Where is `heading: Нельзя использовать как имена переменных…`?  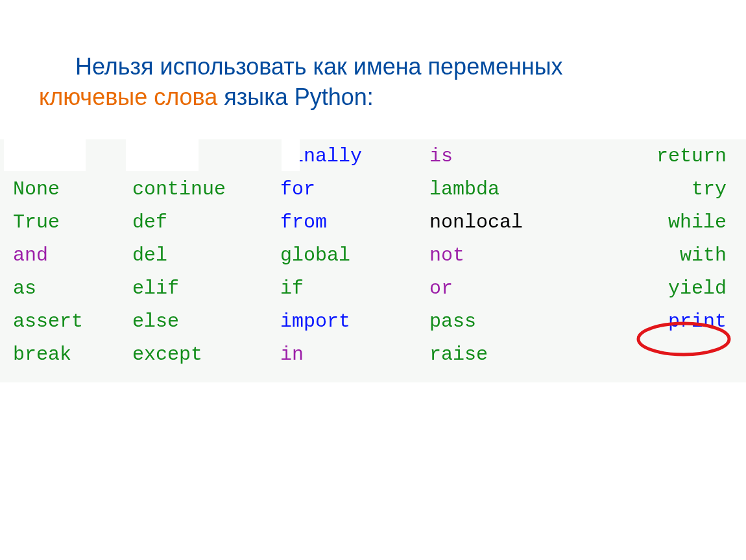
heading: Нельзя использовать как имена переменных… is located at coordinates (373, 82).